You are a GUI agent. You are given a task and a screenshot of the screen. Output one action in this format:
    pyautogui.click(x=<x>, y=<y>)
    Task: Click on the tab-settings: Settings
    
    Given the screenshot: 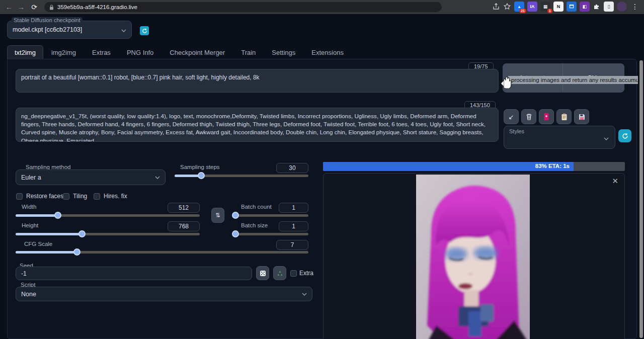 What is the action you would take?
    pyautogui.click(x=284, y=52)
    